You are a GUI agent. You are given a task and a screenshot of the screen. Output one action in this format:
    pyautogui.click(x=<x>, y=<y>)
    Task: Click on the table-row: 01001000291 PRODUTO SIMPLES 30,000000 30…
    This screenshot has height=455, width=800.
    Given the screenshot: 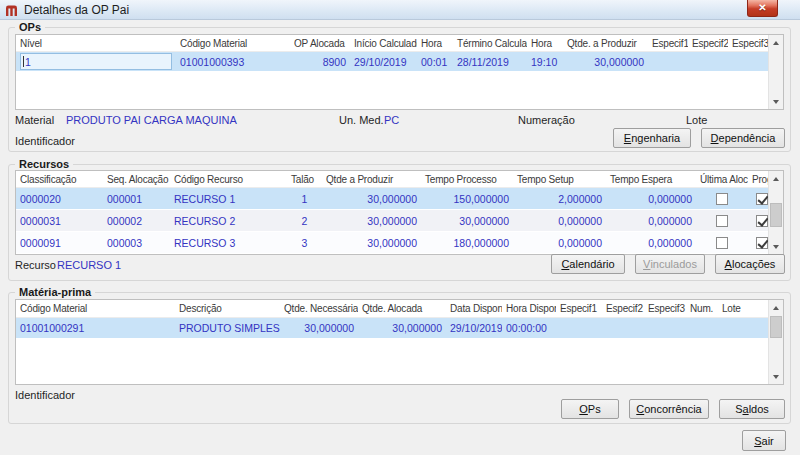 What is the action you would take?
    pyautogui.click(x=393, y=328)
    